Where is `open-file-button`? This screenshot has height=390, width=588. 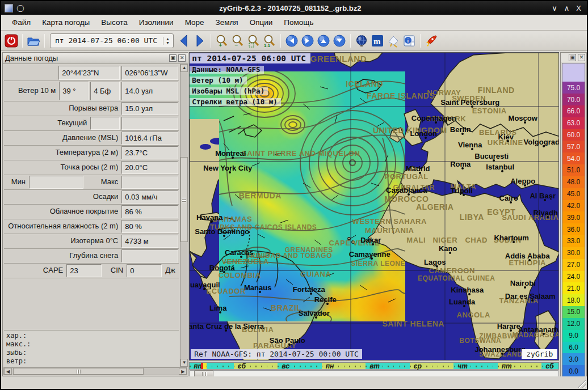
open-file-button is located at coordinates (33, 41).